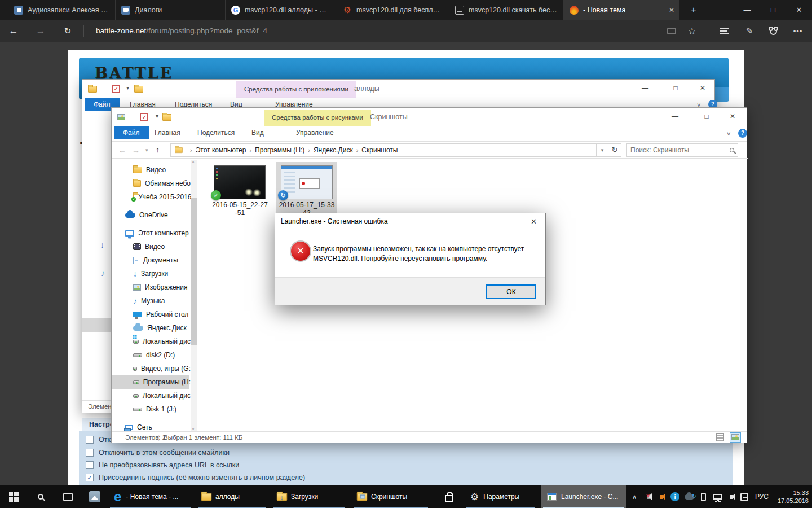 Image resolution: width=812 pixels, height=508 pixels. I want to click on sidebar-item: Документы, so click(151, 260).